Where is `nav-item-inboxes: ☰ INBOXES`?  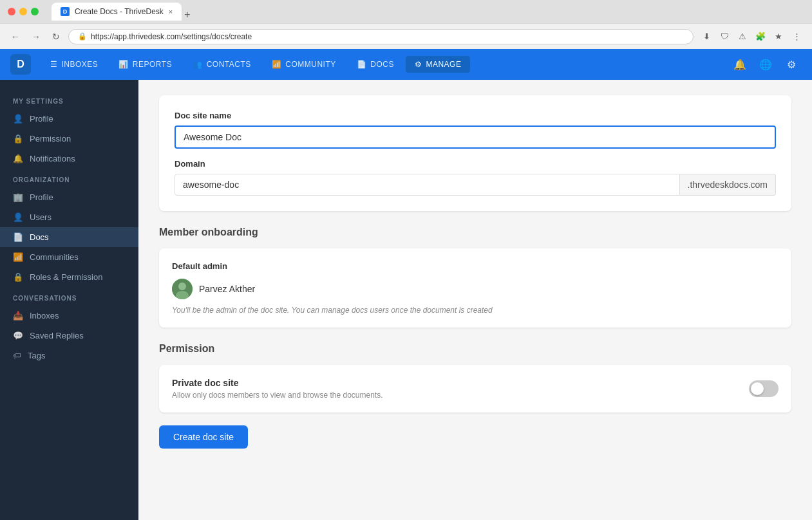
nav-item-inboxes: ☰ INBOXES is located at coordinates (74, 64).